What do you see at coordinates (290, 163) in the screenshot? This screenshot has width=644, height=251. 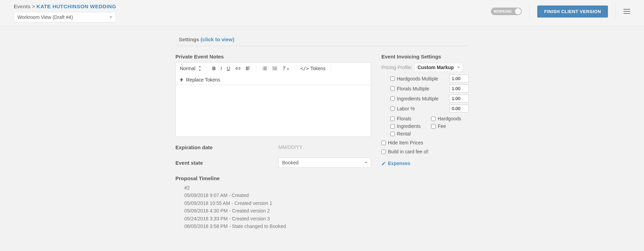 I see `event-state-value: Booked` at bounding box center [290, 163].